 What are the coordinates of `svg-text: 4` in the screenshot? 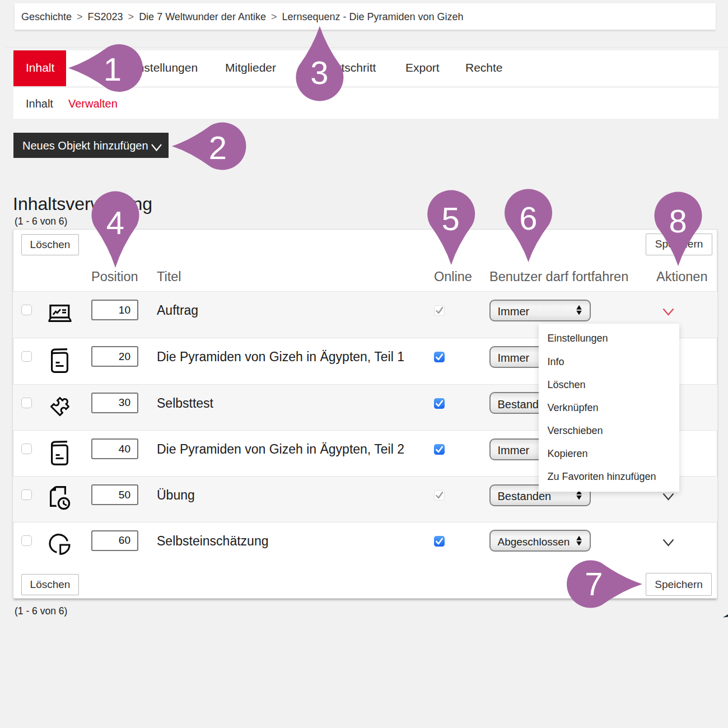 It's located at (115, 223).